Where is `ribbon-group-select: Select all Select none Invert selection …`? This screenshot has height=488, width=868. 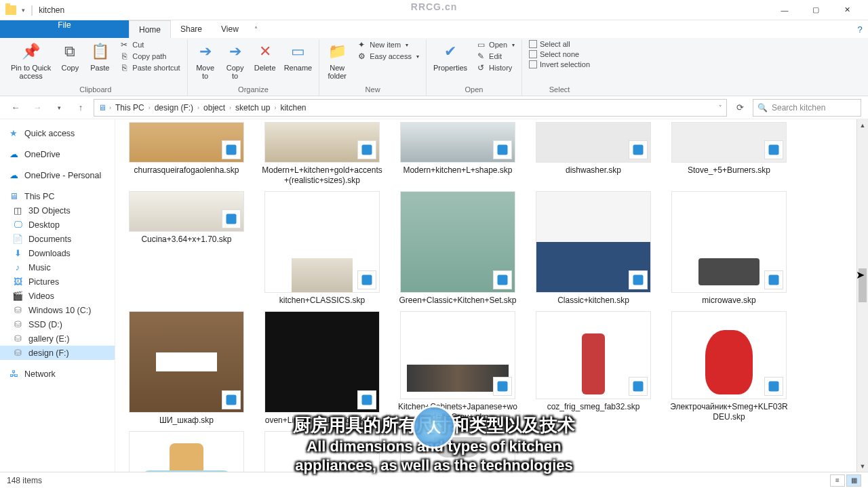 ribbon-group-select: Select all Select none Invert selection … is located at coordinates (559, 68).